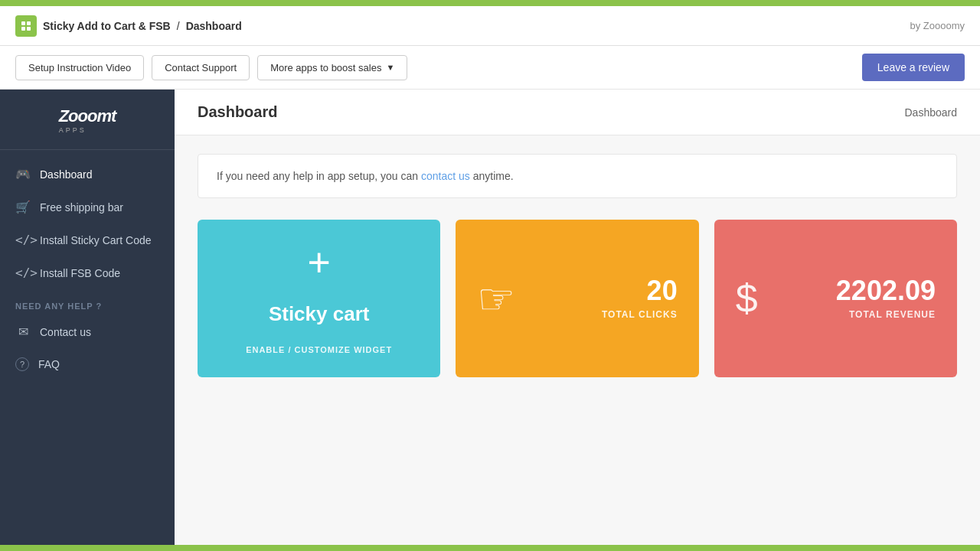 The image size is (980, 551). Describe the element at coordinates (856, 315) in the screenshot. I see `revenue-label: TOTAL REVENUE` at that location.